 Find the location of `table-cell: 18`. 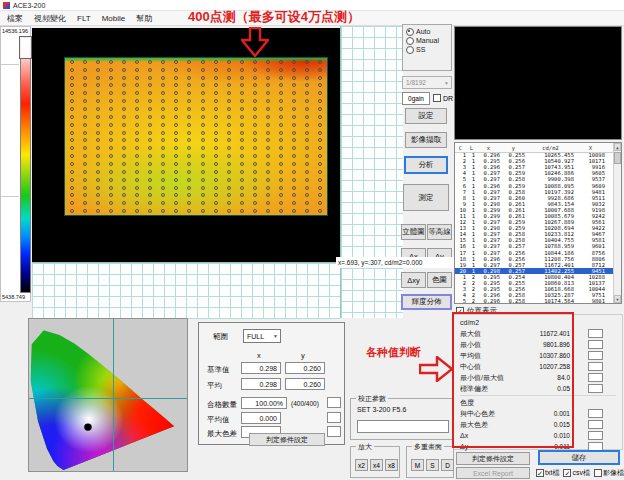

table-cell: 18 is located at coordinates (462, 259).